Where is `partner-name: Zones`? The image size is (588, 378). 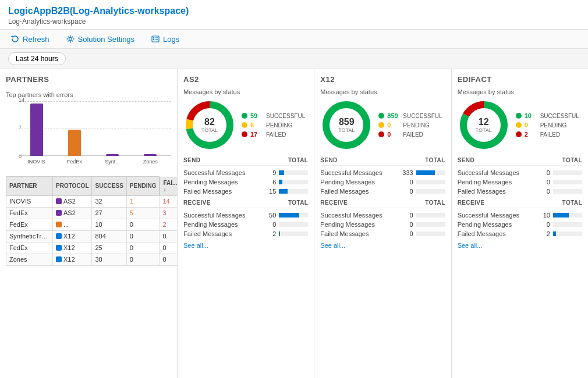 partner-name: Zones is located at coordinates (30, 259).